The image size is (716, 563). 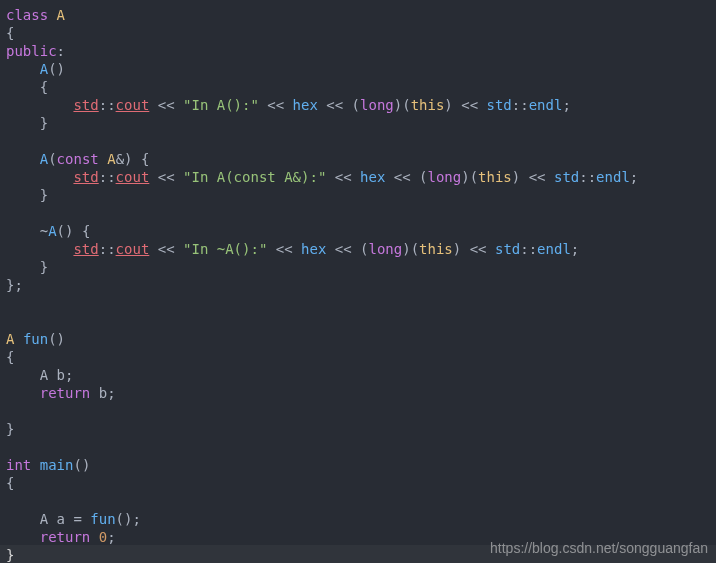 I want to click on string-literal: "In A(const A&):", so click(x=254, y=177).